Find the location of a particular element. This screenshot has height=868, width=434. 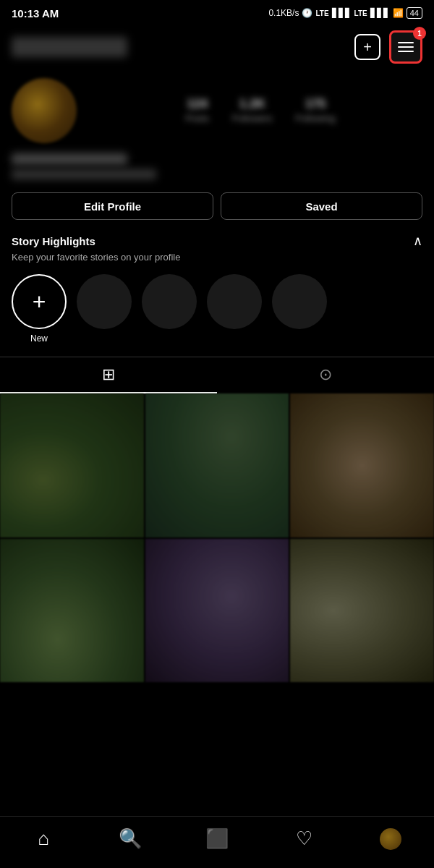

followers-count: 1.2K is located at coordinates (252, 104).